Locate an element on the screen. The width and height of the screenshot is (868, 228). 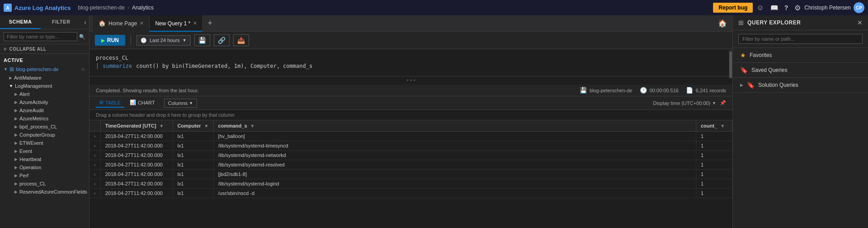
clock-icon: 🕐 is located at coordinates (643, 90).